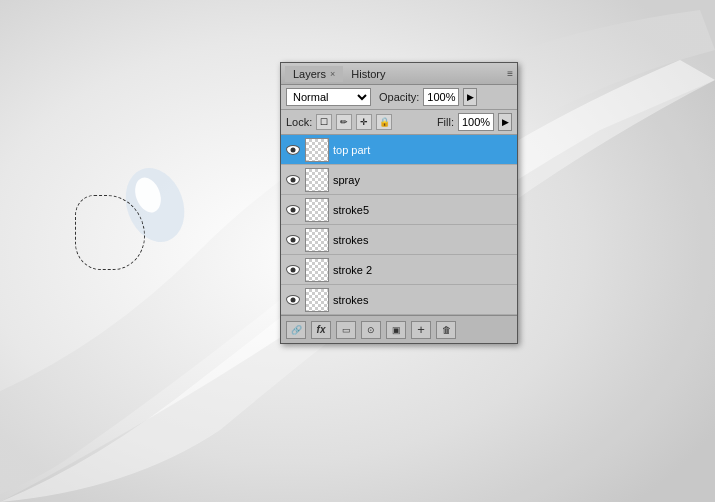  I want to click on blend-opacity-row: Normal Opacity: ▶, so click(399, 98).